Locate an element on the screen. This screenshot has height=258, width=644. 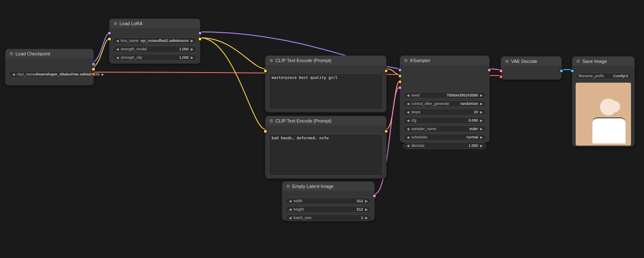
widget-scheduler: ◀ scheduler normal ▶ is located at coordinates (444, 137).